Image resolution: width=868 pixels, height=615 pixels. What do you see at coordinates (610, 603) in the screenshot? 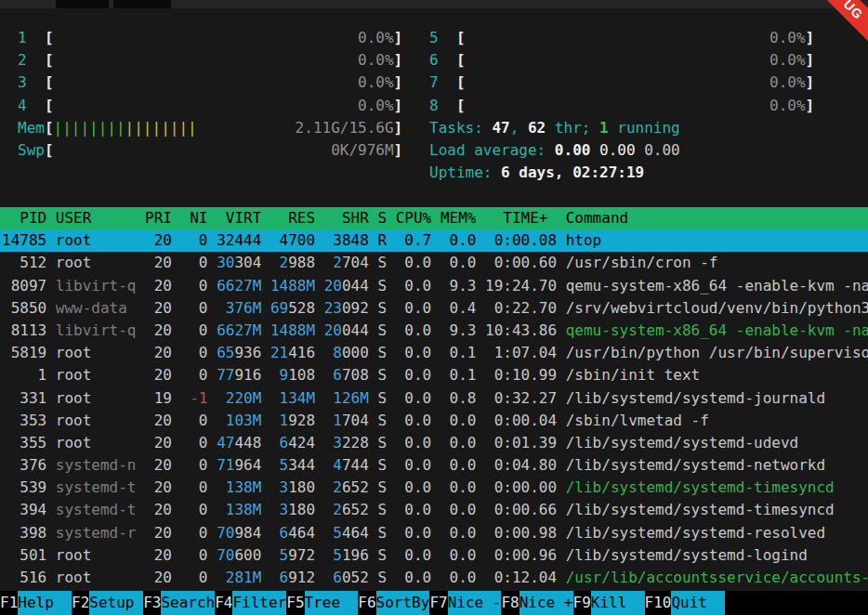
I see `fn-kill-button: F9Kill` at bounding box center [610, 603].